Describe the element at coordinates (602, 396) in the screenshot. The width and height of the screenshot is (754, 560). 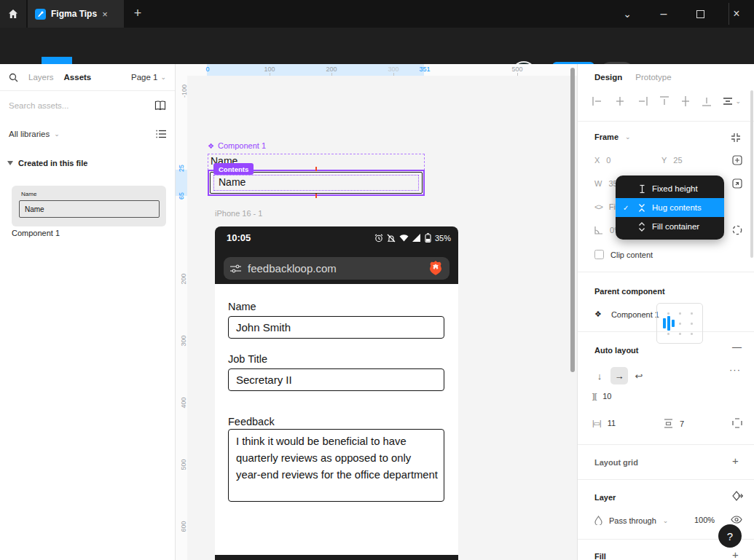
I see `gap-field: ]|[ 10` at that location.